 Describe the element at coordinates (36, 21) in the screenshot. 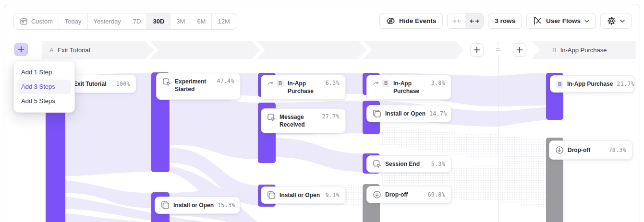

I see `date-range-custom: Custom` at that location.